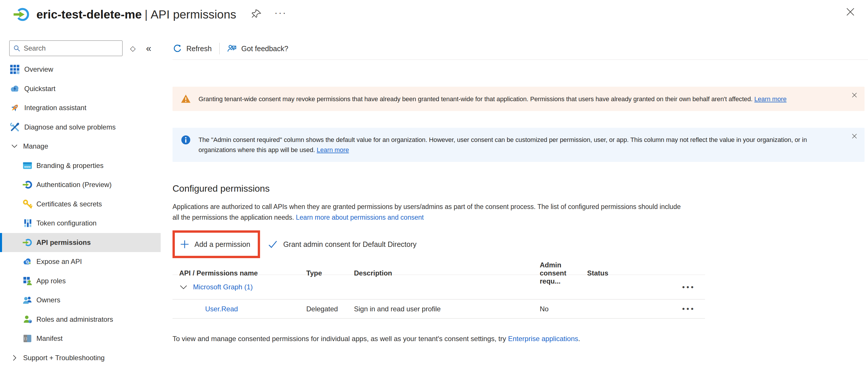 The width and height of the screenshot is (868, 370). I want to click on grant-admin-consent-label: Grant admin consent for Default Director…, so click(350, 245).